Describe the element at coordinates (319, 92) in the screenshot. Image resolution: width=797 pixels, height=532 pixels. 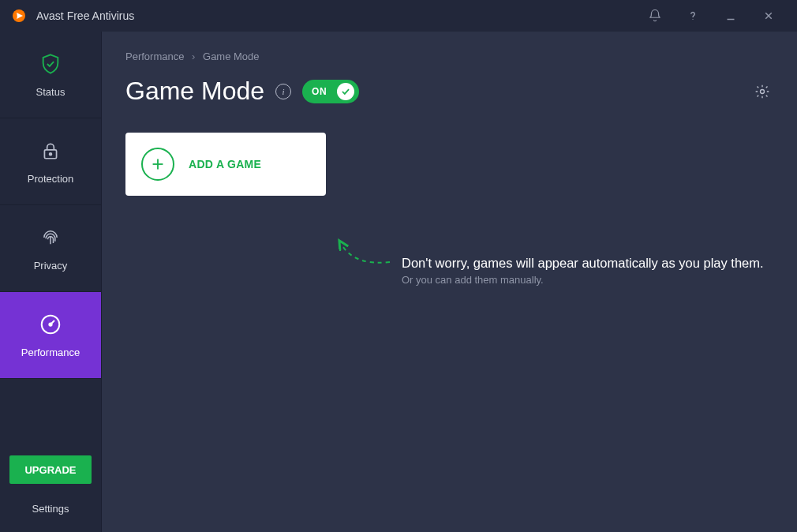
I see `toggle-label: ON` at that location.